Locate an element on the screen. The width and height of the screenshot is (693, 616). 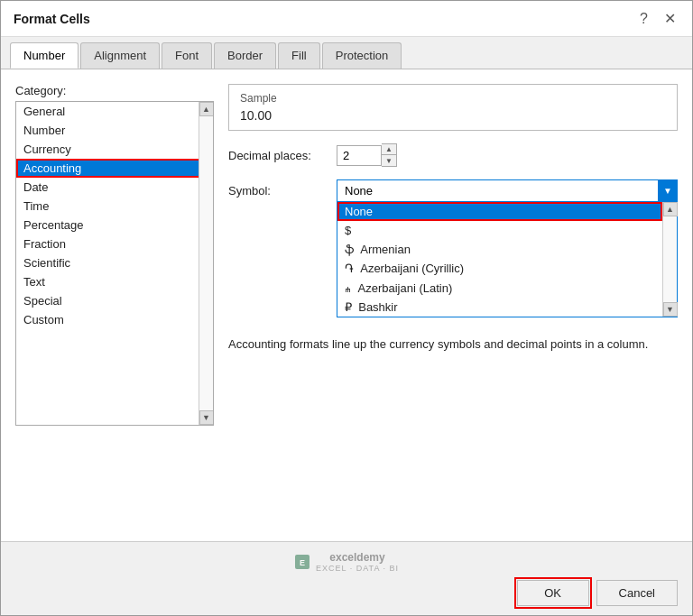
title-bar-buttons: ? ✕ is located at coordinates (658, 18).